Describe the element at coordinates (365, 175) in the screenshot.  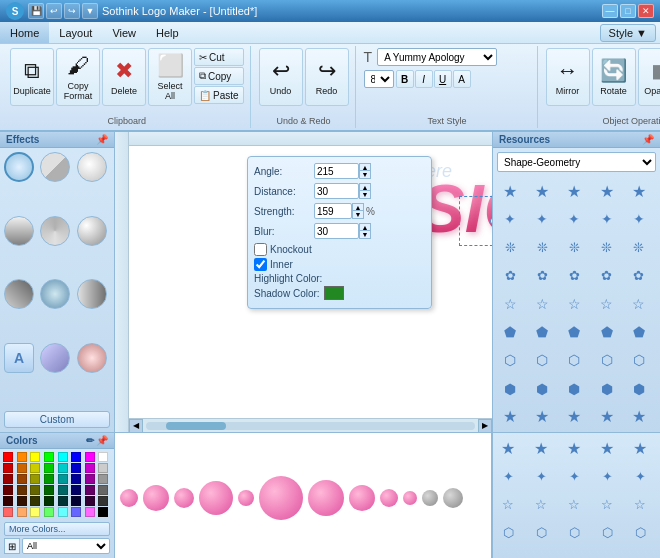
I see `angle-spin-down: ▼` at that location.